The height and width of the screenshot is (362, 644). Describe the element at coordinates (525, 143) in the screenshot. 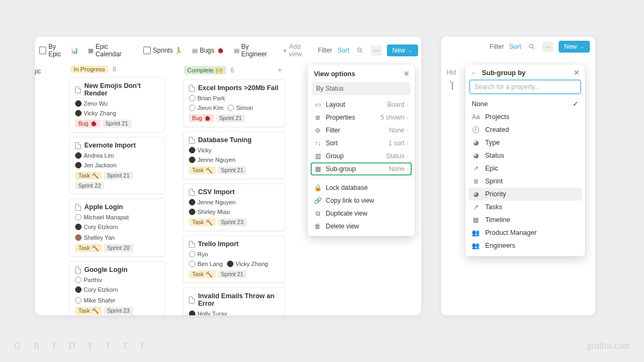

I see `property-type: ◕Type` at that location.